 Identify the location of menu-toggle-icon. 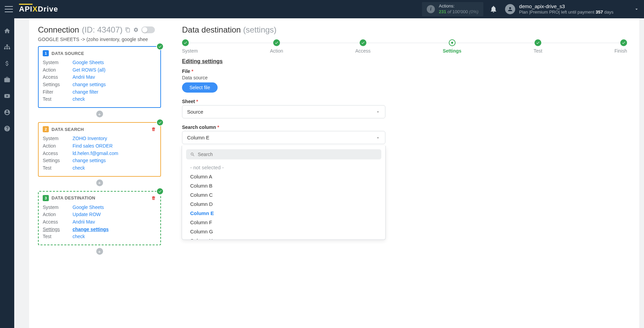
(9, 9).